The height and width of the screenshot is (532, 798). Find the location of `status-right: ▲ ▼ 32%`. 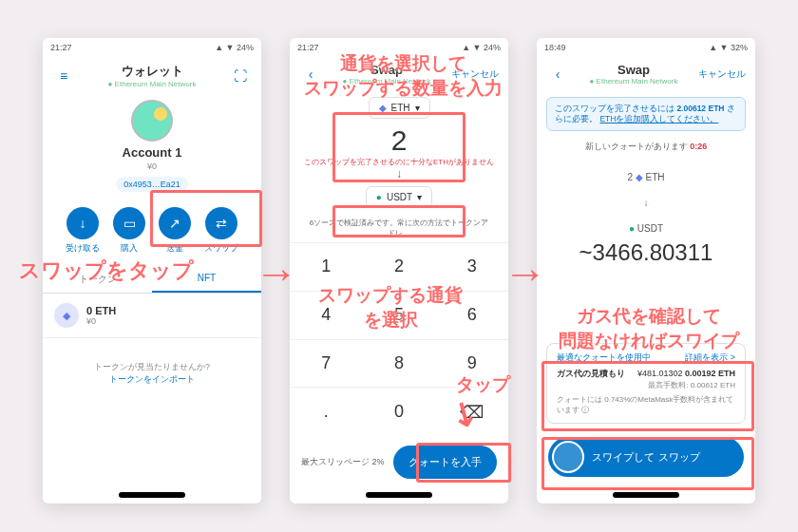

status-right: ▲ ▼ 32% is located at coordinates (728, 48).